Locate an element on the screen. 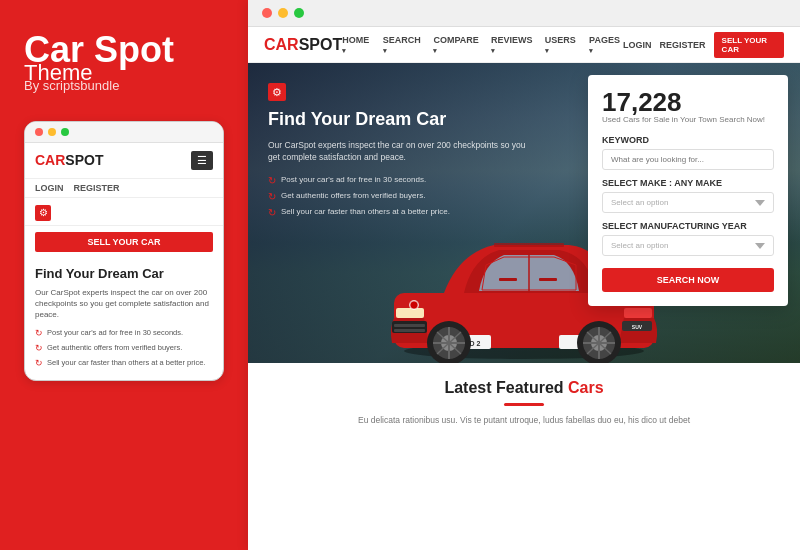  browser-dot-green is located at coordinates (299, 13).